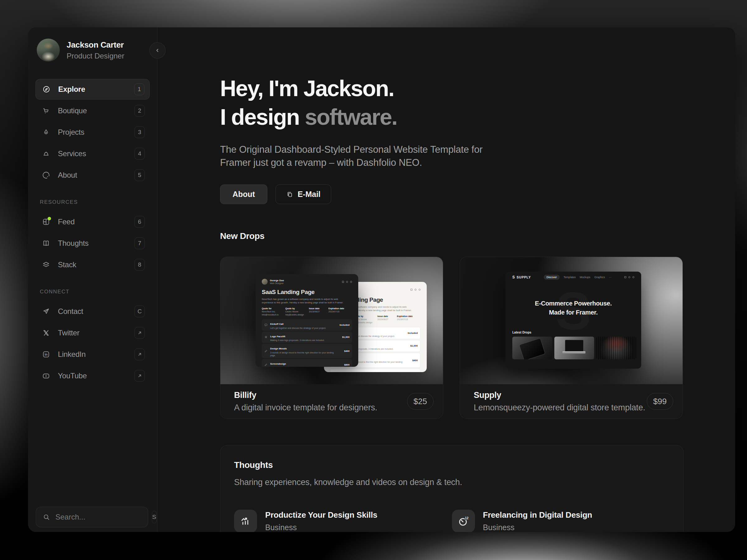 The image size is (747, 560). I want to click on section-label-resources: RESOURCES, so click(95, 202).